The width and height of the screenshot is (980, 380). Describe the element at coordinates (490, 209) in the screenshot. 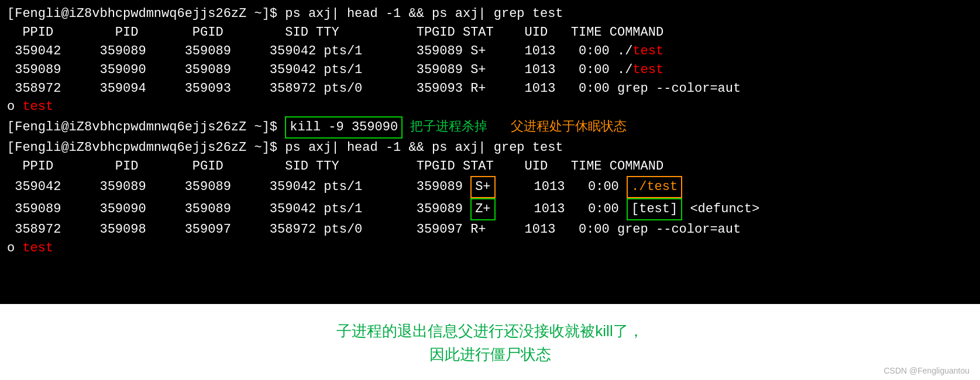

I see `ps-row-2b: 359089 359090 359089 359042 pts/1 359089…` at that location.